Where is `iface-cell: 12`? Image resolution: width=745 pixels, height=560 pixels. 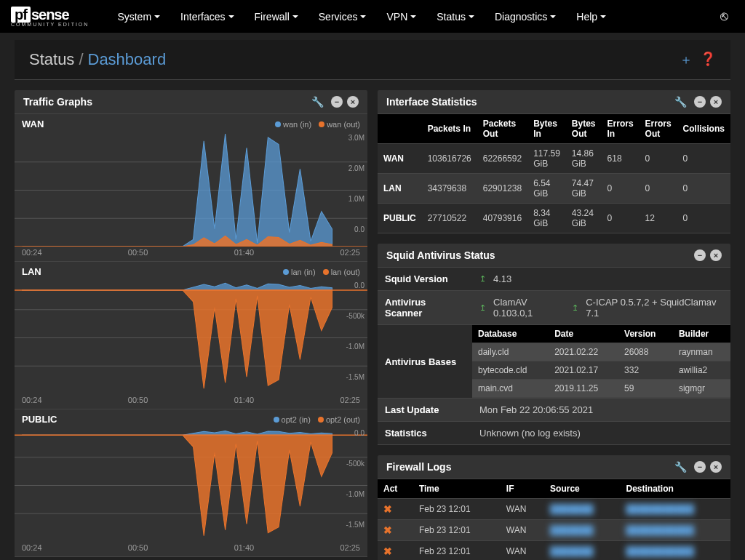 iface-cell: 12 is located at coordinates (658, 218).